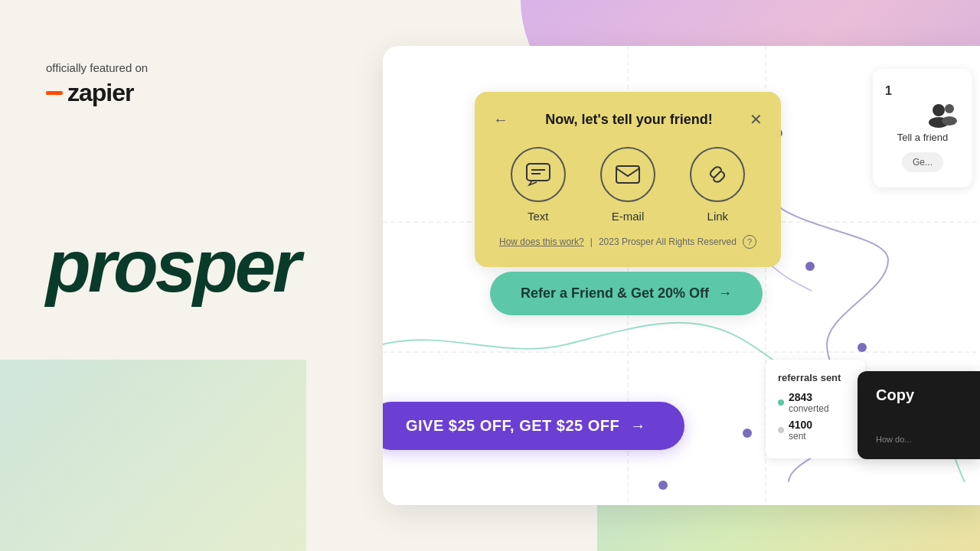 The image size is (980, 551). What do you see at coordinates (628, 119) in the screenshot?
I see `dialog-header: ← Now, let's tell your friend! ✕` at bounding box center [628, 119].